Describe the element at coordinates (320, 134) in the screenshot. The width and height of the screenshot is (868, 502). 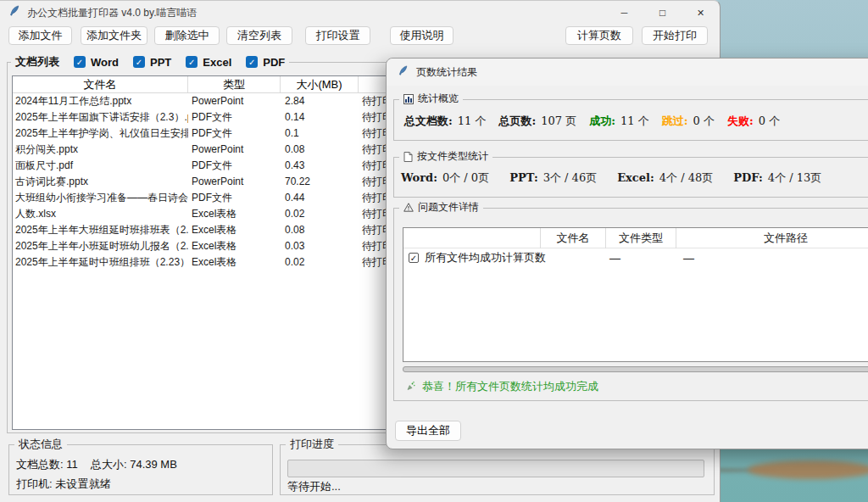
I see `file-size: 0.1` at that location.